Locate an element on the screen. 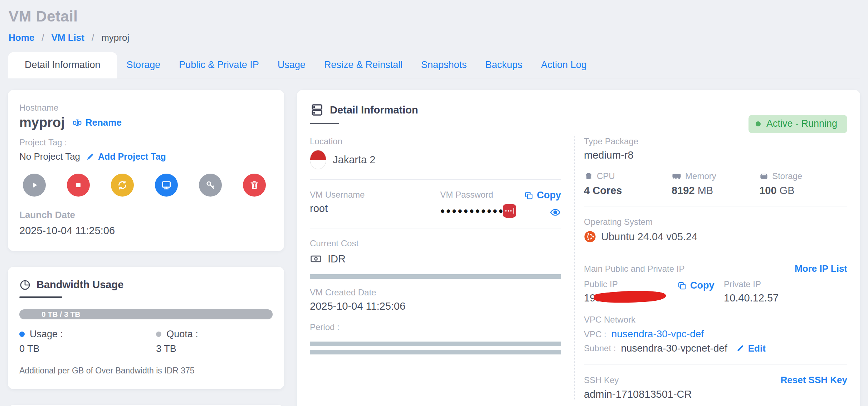  tab-usage: Usage is located at coordinates (292, 65).